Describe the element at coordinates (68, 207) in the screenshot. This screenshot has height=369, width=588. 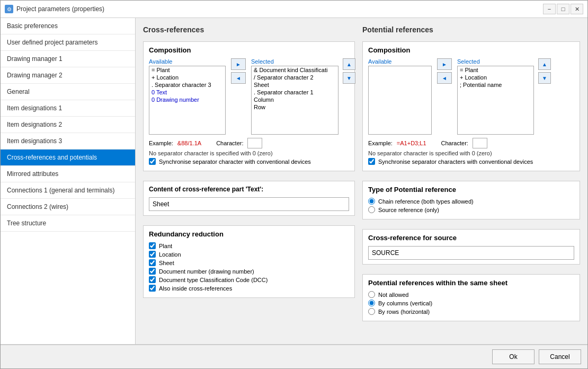
I see `sidebar-item-connections-2: Connections 2 (wires)` at that location.